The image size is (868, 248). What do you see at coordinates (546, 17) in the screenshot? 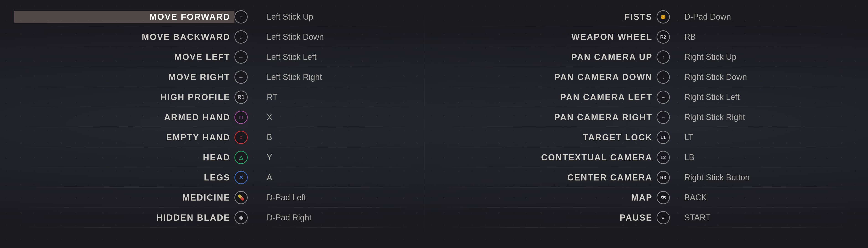
I see `action-name-right: FISTS` at bounding box center [546, 17].